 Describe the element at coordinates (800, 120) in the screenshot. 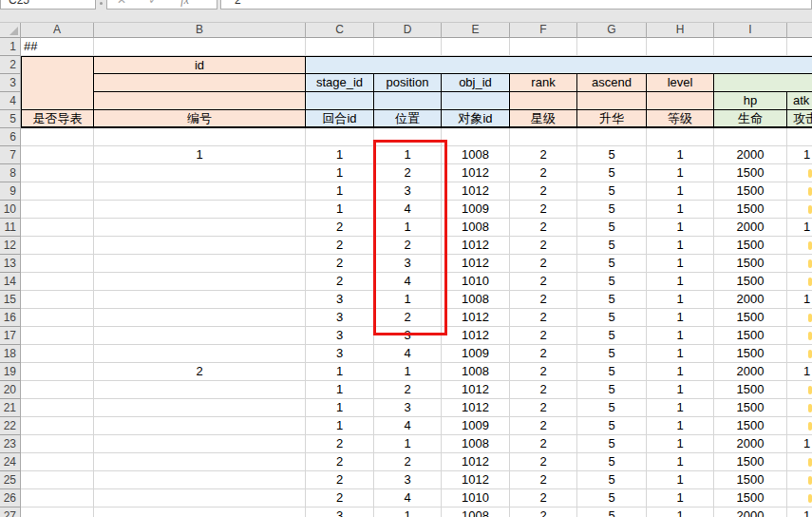

I see `cell-J5: 攻击` at that location.